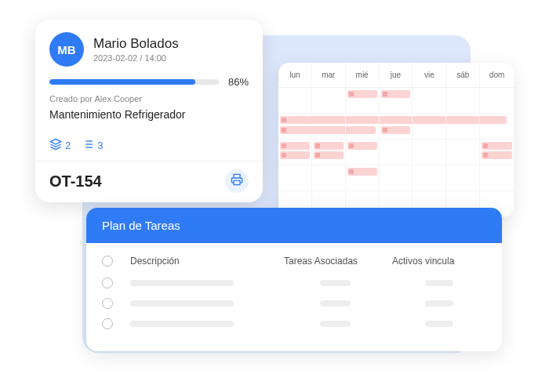  I want to click on col-associated-tasks: Tareas Asociadas, so click(335, 261).